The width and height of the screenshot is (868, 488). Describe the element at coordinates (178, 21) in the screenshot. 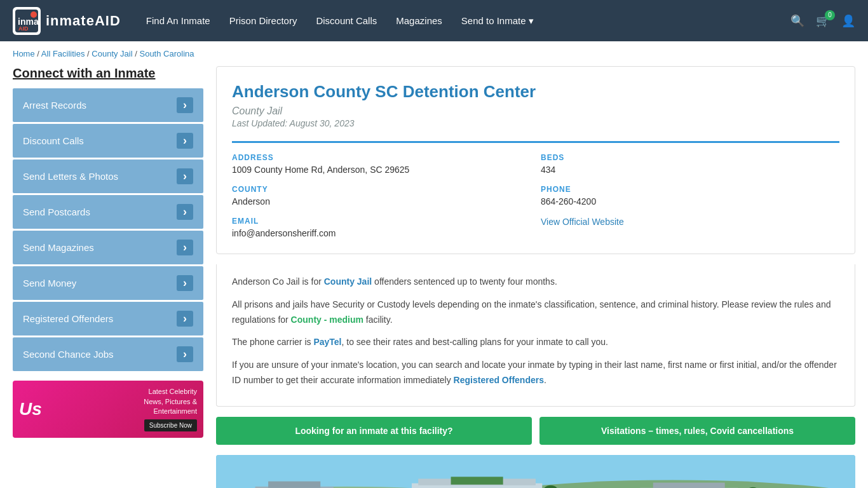

I see `nav-find-inmate: Find An Inmate` at that location.